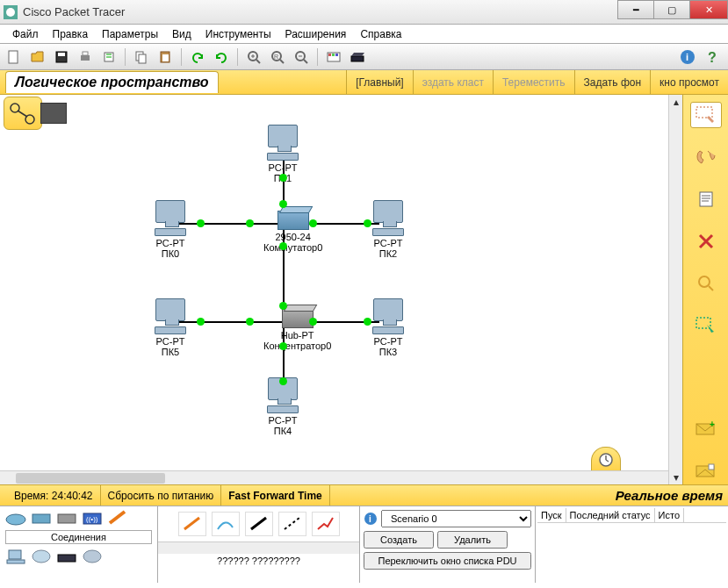 This screenshot has width=728, height=588. What do you see at coordinates (292, 524) in the screenshot?
I see `conn-crossover-icon` at bounding box center [292, 524].